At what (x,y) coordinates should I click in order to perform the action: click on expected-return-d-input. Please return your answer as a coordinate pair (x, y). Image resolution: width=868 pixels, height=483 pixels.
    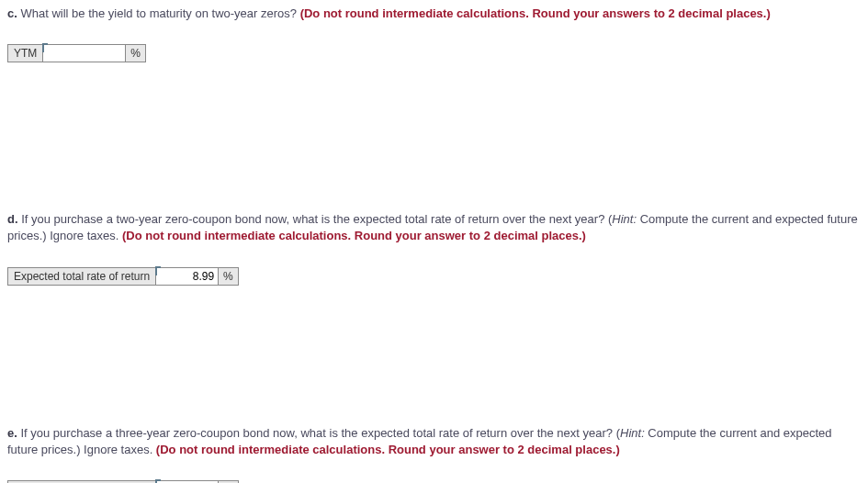
    Looking at the image, I should click on (187, 276).